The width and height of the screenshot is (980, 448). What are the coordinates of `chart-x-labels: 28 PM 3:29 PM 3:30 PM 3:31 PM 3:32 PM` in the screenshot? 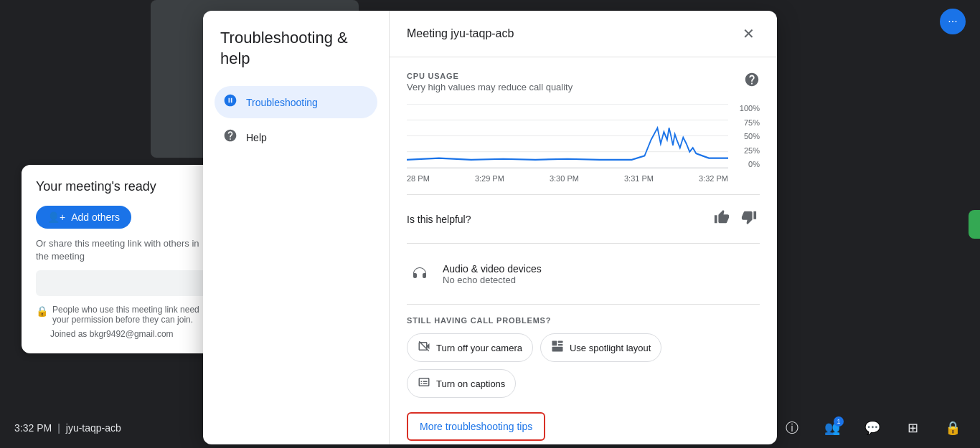 It's located at (567, 178).